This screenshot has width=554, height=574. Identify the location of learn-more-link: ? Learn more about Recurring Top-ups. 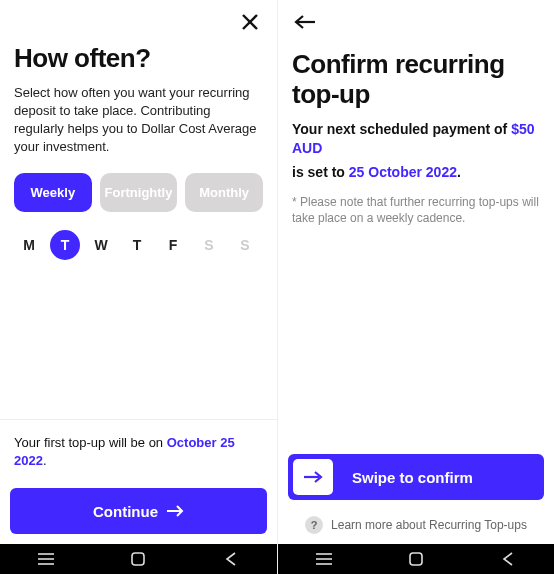
(416, 527).